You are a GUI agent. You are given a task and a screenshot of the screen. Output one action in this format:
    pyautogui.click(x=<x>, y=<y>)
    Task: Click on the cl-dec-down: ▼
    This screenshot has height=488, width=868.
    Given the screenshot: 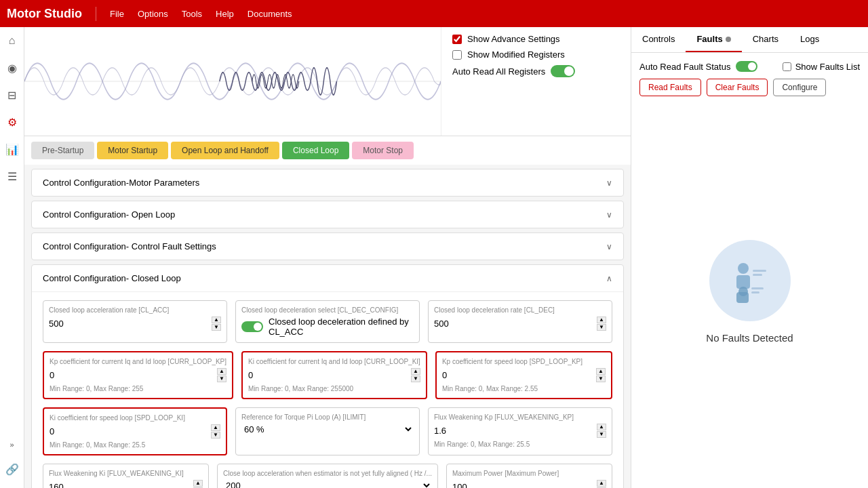 What is the action you would take?
    pyautogui.click(x=601, y=327)
    